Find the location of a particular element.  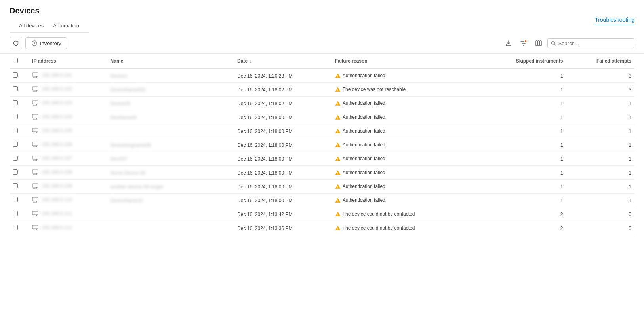

row-reason-cell: The device could not be contacted is located at coordinates (405, 214).